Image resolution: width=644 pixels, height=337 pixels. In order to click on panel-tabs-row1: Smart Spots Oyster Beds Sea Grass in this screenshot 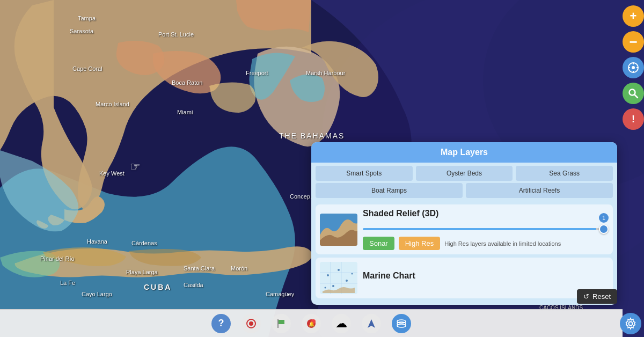, I will do `click(464, 172)`.